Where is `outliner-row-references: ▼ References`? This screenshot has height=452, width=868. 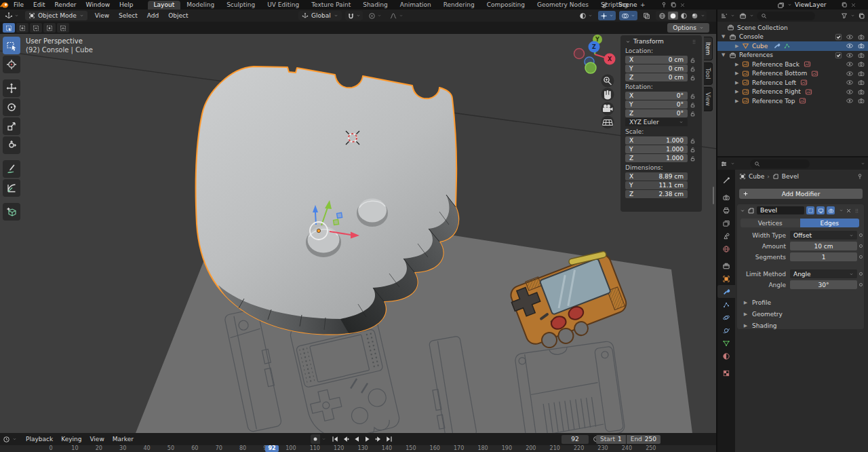
outliner-row-references: ▼ References is located at coordinates (793, 56).